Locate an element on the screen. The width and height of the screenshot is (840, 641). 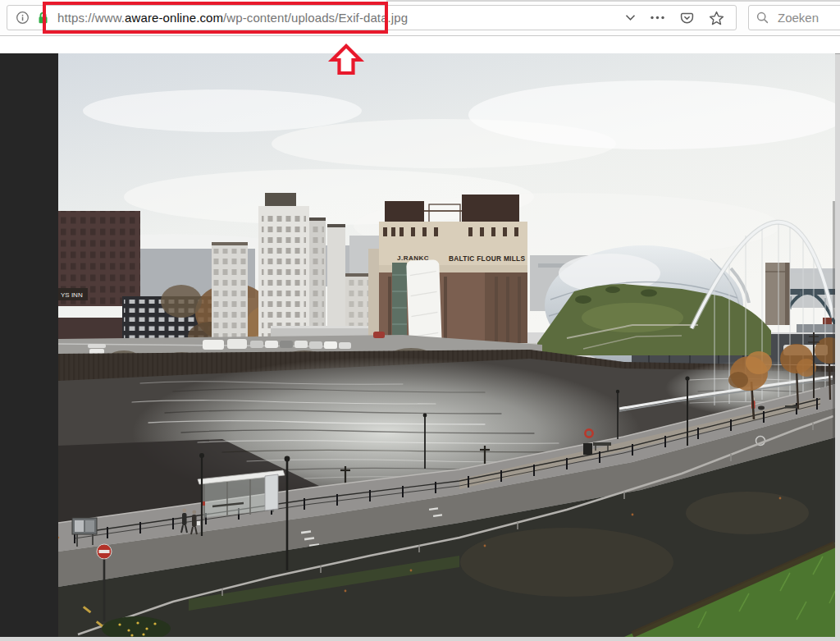
search-input is located at coordinates (808, 18).